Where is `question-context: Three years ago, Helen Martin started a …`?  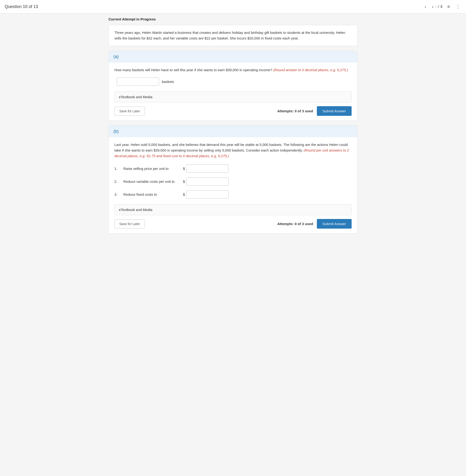 question-context: Three years ago, Helen Martin started a … is located at coordinates (233, 36).